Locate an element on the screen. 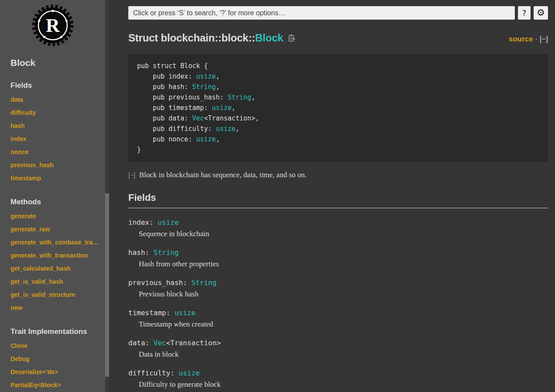 This screenshot has height=392, width=555. sidebar-item-generate: generate is located at coordinates (55, 216).